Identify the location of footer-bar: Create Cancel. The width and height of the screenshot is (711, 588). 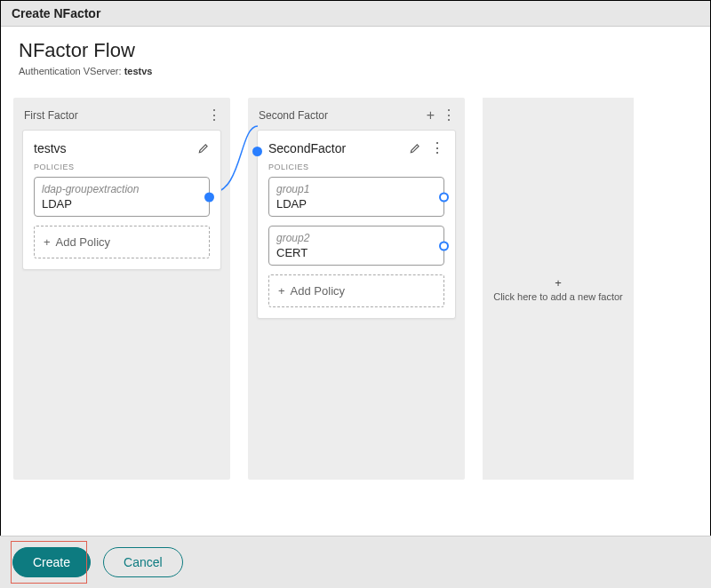
(356, 561).